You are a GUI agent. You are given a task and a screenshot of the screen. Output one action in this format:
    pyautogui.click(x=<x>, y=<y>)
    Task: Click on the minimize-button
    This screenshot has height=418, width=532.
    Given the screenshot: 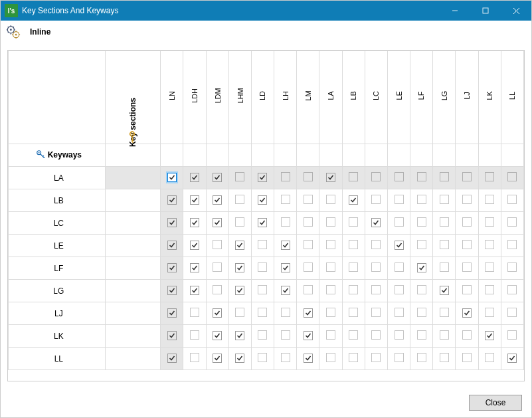 What is the action you would take?
    pyautogui.click(x=455, y=11)
    